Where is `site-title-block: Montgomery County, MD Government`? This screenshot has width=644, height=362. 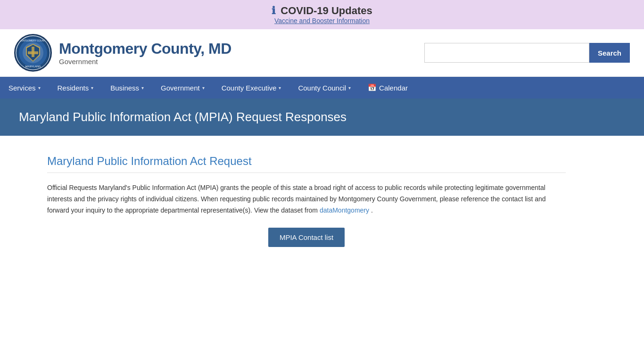
site-title-block: Montgomery County, MD Government is located at coordinates (145, 53).